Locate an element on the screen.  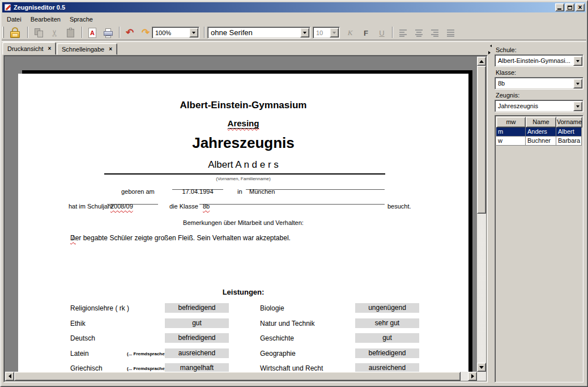
class-select-value: 8b is located at coordinates (534, 83).